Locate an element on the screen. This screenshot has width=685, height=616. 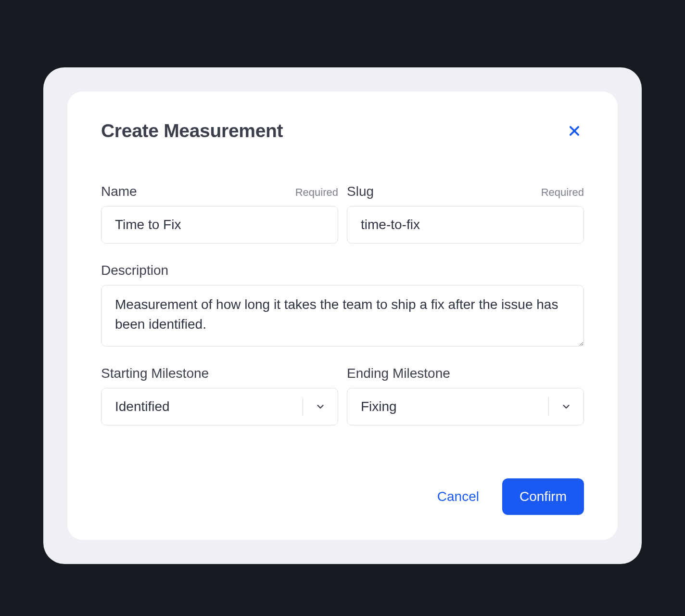
name-field: Name Required is located at coordinates (219, 214).